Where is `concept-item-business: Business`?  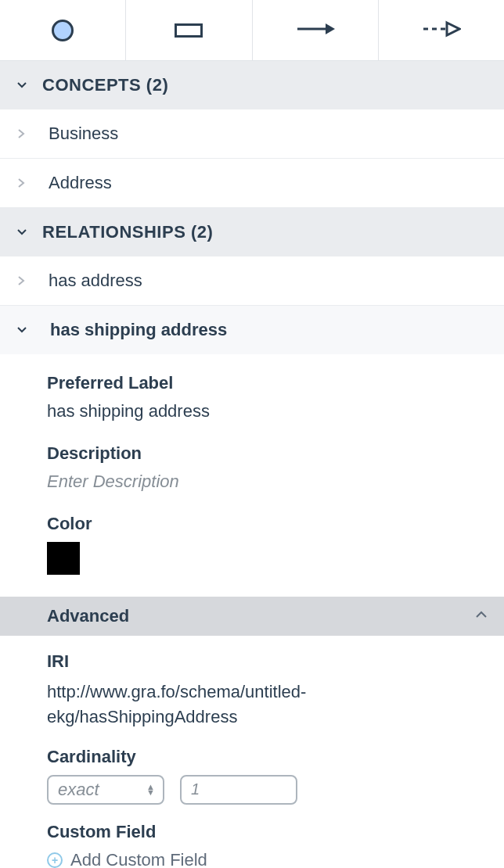 concept-item-business: Business is located at coordinates (252, 135).